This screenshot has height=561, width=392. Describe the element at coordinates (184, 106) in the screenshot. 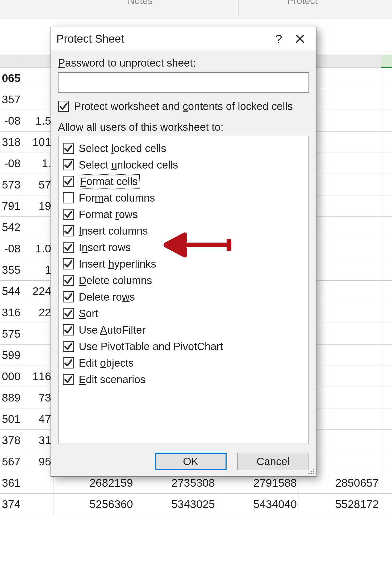

I see `protect-contents-row: Protect worksheet and contents of locked…` at that location.